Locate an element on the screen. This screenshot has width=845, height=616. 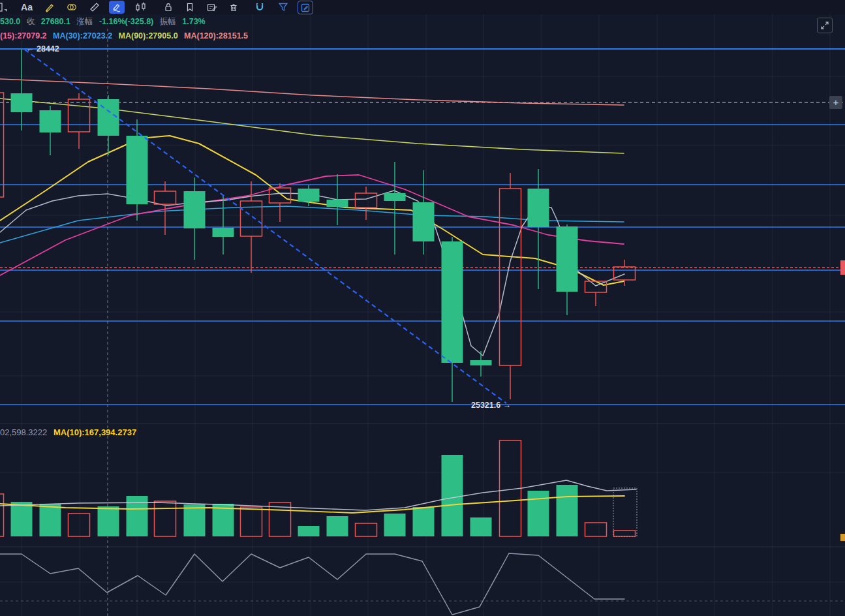
add-alert-button: + is located at coordinates (836, 102).